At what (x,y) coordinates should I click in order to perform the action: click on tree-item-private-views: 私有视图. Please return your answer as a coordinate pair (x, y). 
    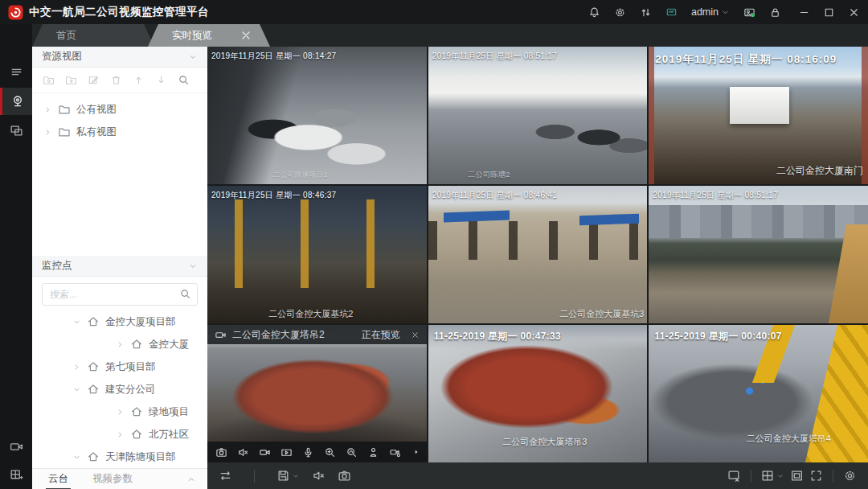
    Looking at the image, I should click on (125, 132).